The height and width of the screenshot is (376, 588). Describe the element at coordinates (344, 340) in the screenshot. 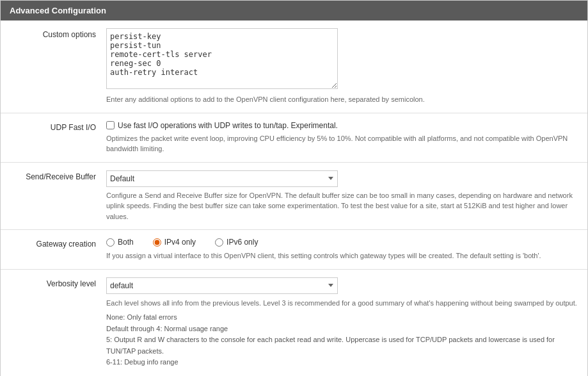

I see `verbosity-descriptions: None: Only fatal errors Default through …` at that location.